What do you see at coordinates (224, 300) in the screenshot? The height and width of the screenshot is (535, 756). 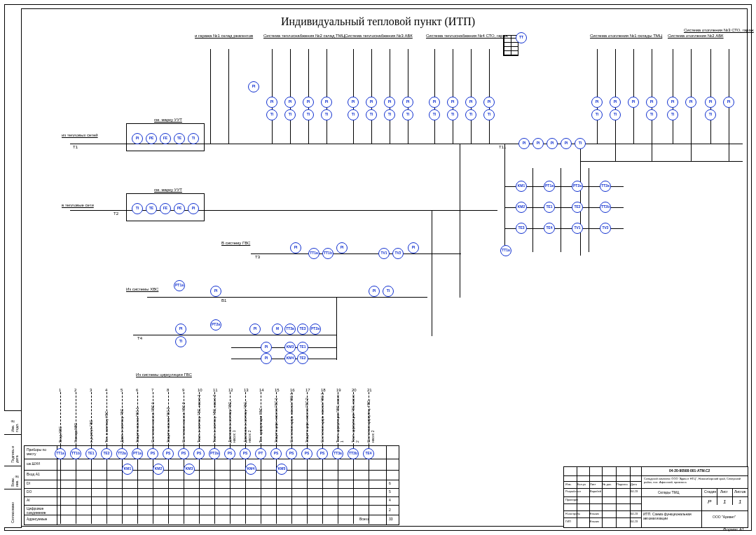 I see `pipe-label: В1` at bounding box center [224, 300].